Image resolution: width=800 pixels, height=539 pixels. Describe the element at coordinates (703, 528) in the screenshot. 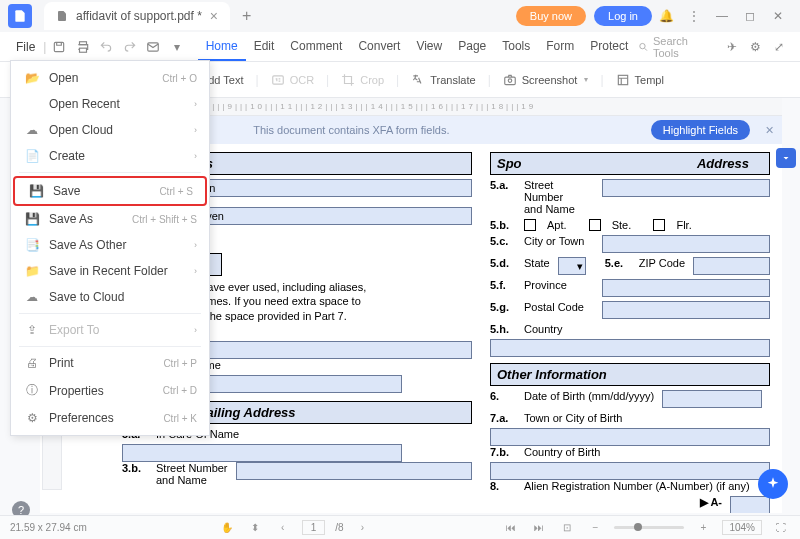

I see `zoom-in-icon: +` at that location.